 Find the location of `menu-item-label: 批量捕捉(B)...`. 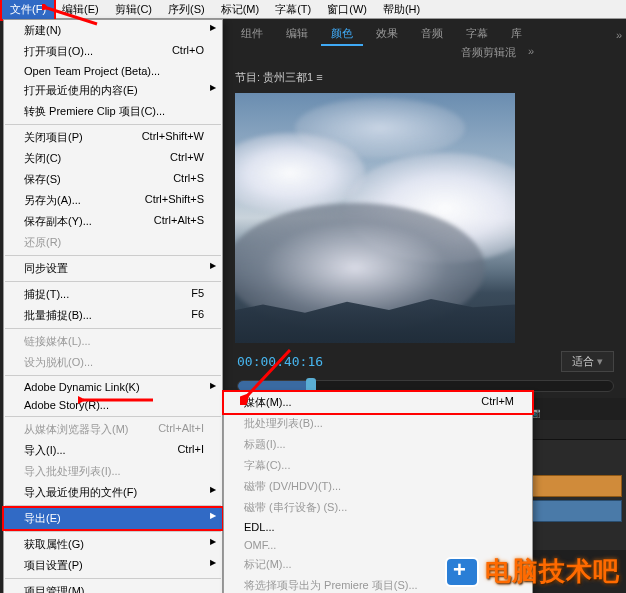

menu-item-label: 批量捕捉(B)... is located at coordinates (58, 316).